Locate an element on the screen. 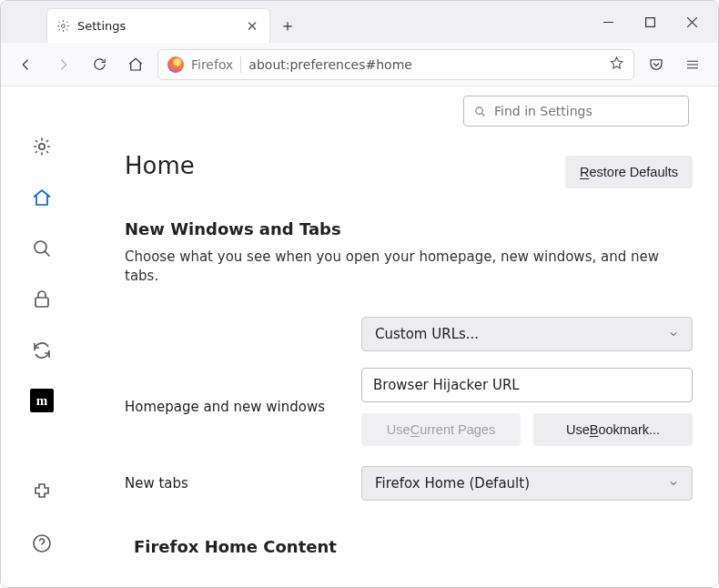  sidebar-sync-icon is located at coordinates (42, 350).